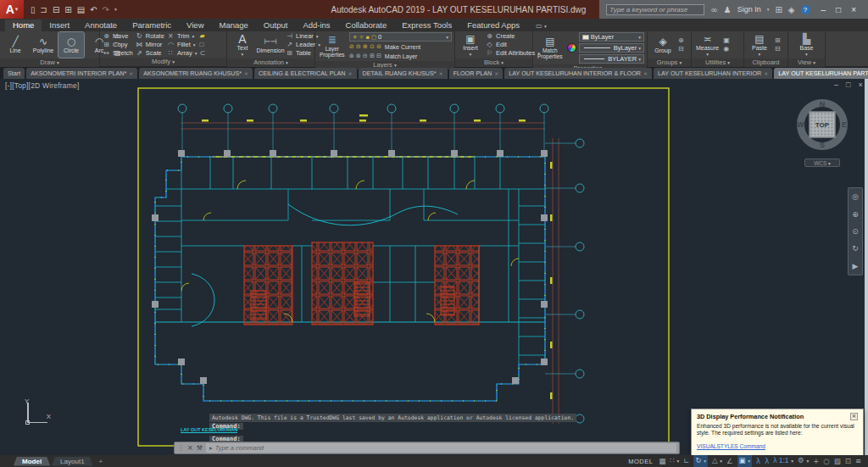 The height and width of the screenshot is (467, 868). I want to click on ribbon-display-toggle: ▭ ▾, so click(541, 27).